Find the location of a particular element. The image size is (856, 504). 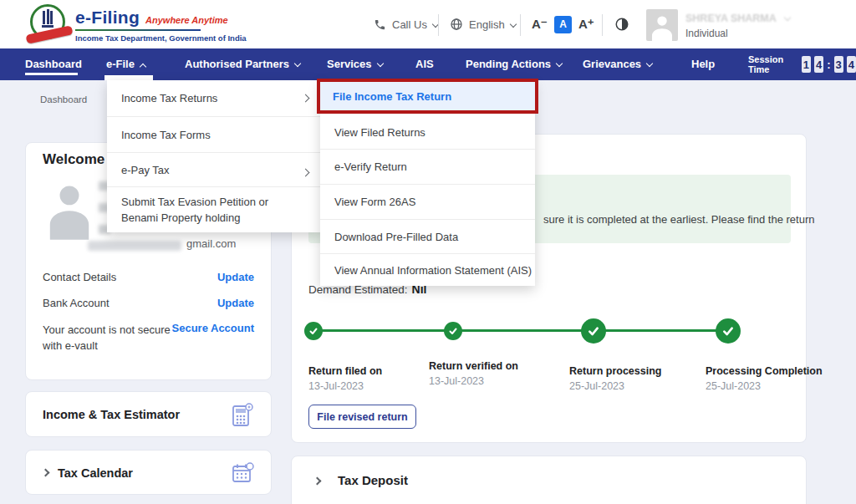

globe-icon is located at coordinates (456, 24).